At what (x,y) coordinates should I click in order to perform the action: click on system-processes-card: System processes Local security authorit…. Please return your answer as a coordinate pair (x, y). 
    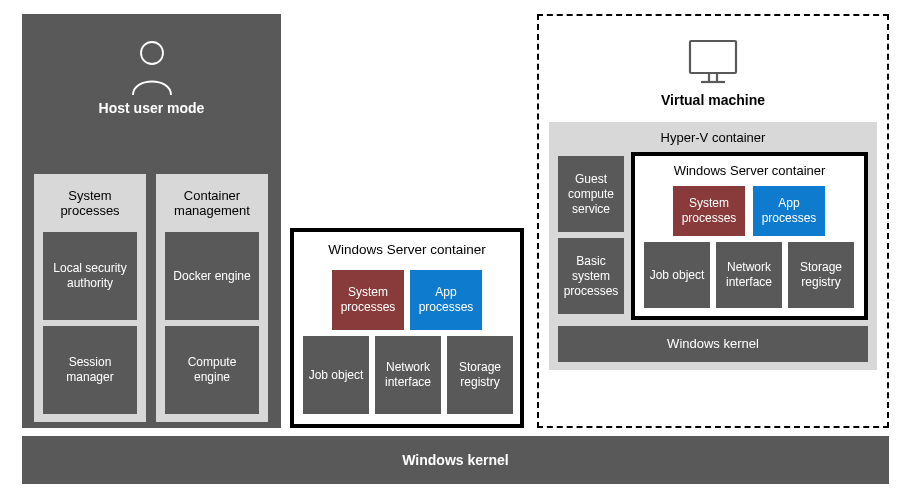
    Looking at the image, I should click on (90, 298).